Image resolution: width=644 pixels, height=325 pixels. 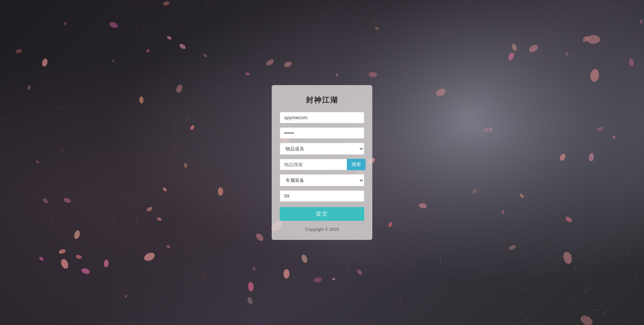 What do you see at coordinates (322, 180) in the screenshot?
I see `equipment-group: 专属装备 普通装备 稀有装备 史诗装备` at bounding box center [322, 180].